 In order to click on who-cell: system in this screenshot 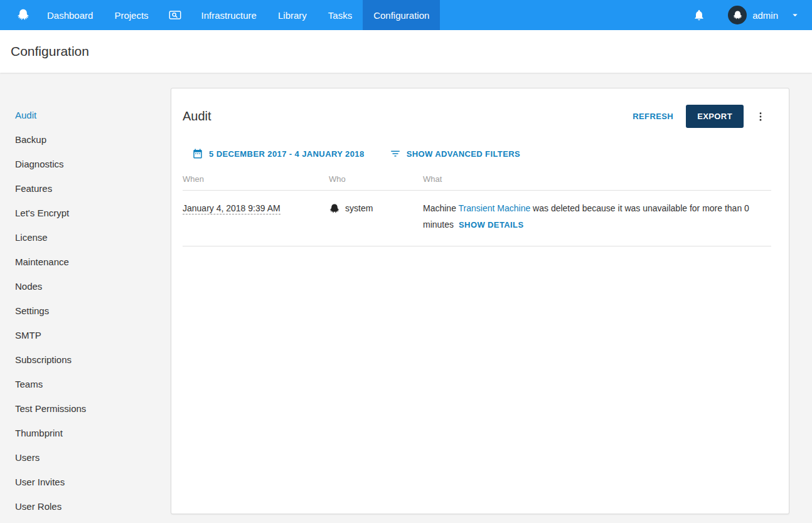, I will do `click(376, 217)`.